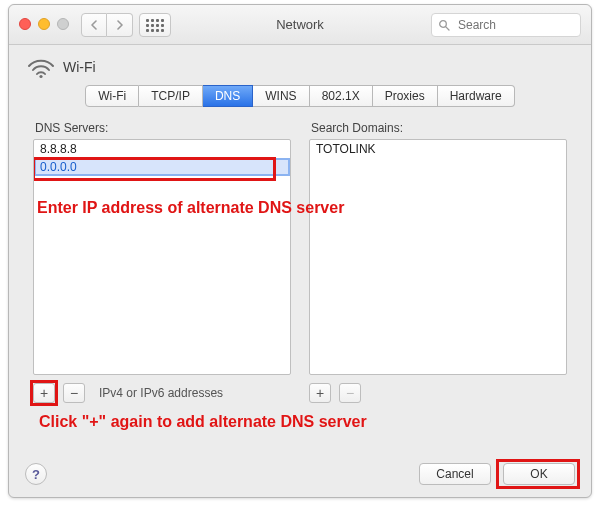  Describe the element at coordinates (438, 149) in the screenshot. I see `list-item: TOTOLINK` at that location.